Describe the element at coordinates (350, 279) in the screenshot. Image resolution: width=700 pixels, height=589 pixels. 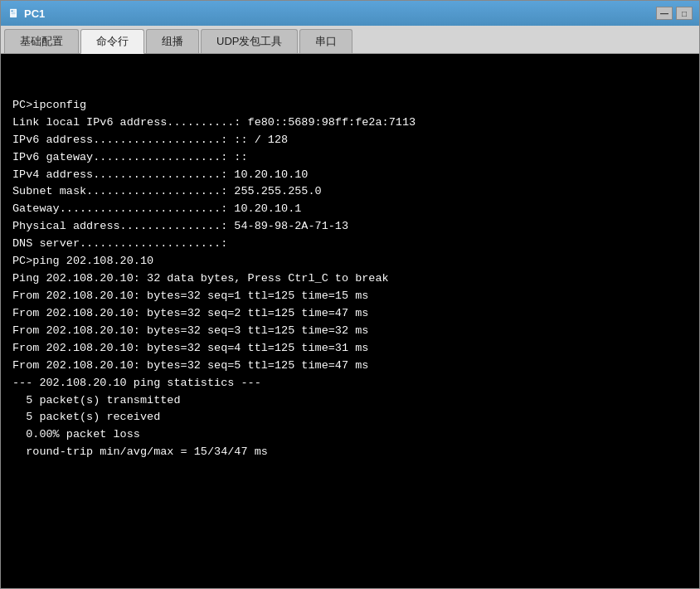
I see `terminal-line: Ping 202.108.20.10: 32 data bytes, Press…` at that location.